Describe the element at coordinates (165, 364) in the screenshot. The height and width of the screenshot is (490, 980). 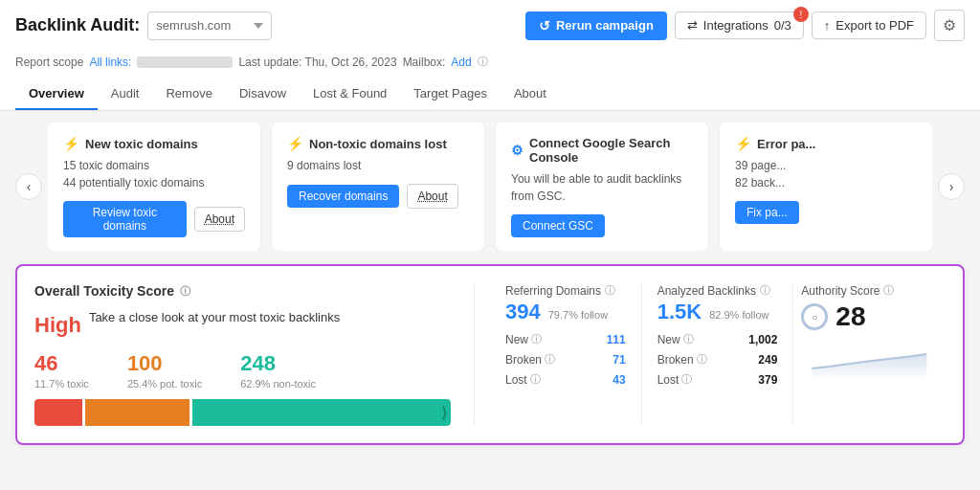
I see `score-val-orange: 100` at that location.